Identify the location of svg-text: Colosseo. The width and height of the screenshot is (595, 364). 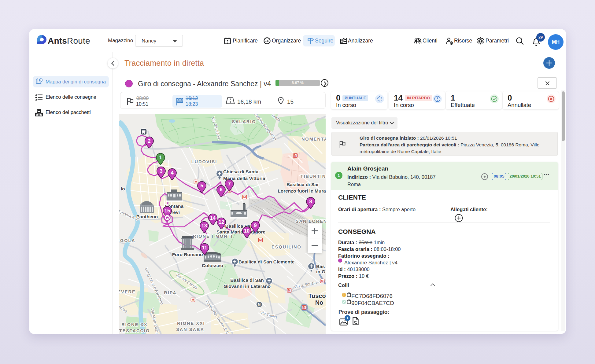
(212, 265).